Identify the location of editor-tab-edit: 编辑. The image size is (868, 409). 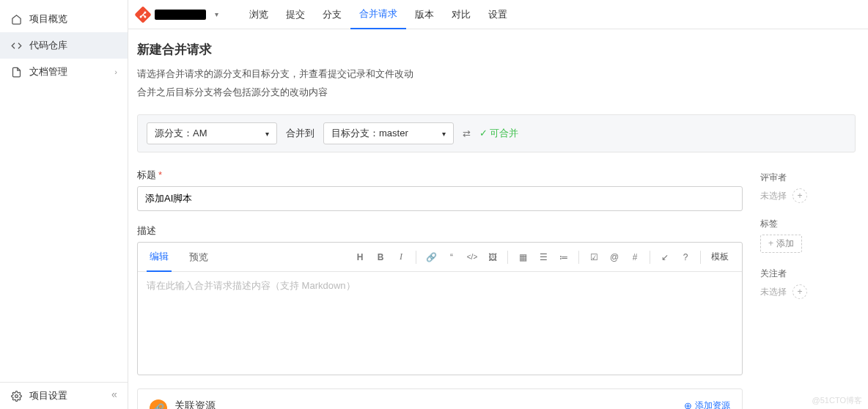
(159, 257).